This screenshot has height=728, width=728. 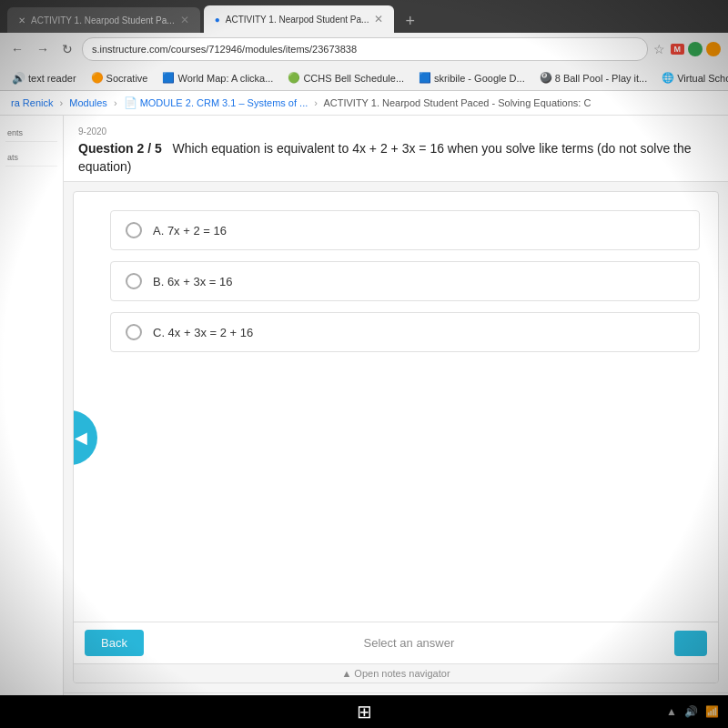 I want to click on select-answer-label: Select an answer, so click(x=410, y=642).